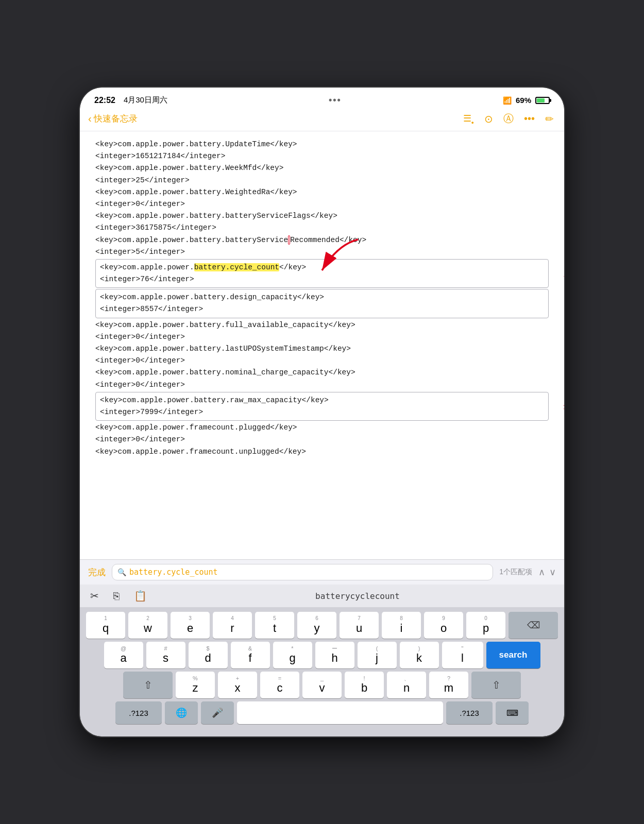  What do you see at coordinates (322, 303) in the screenshot?
I see `design-capacity-block: <key>com.apple.power.battery.design_capa…` at bounding box center [322, 303].